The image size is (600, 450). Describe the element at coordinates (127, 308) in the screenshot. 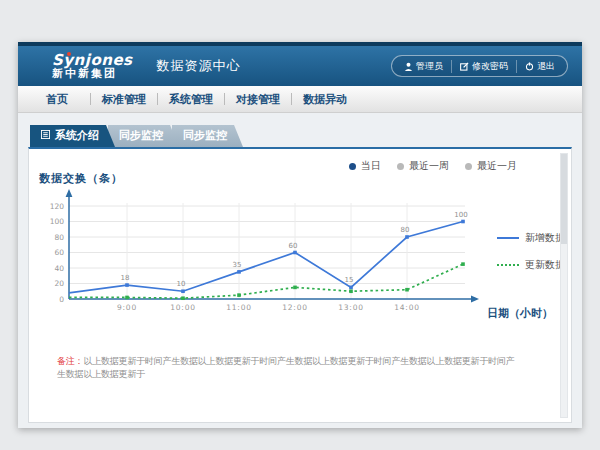

I see `x-tick-label: 9:00` at that location.